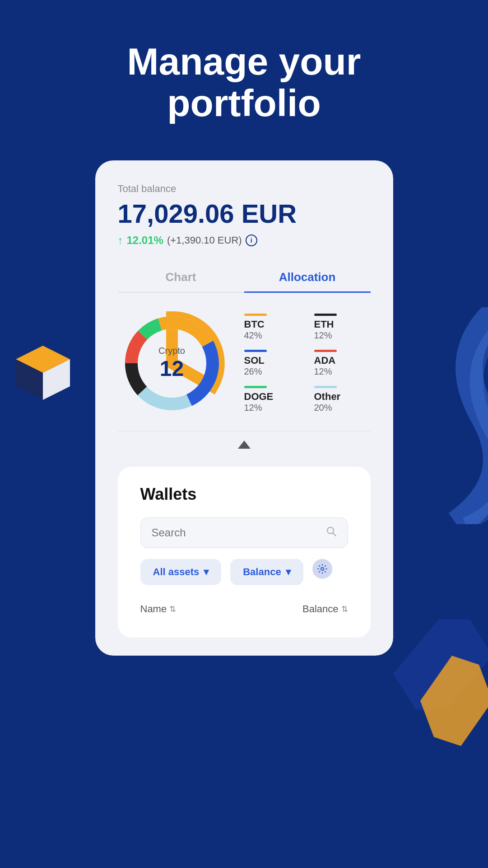 This screenshot has height=868, width=488. I want to click on tab-allocation: Allocation, so click(307, 278).